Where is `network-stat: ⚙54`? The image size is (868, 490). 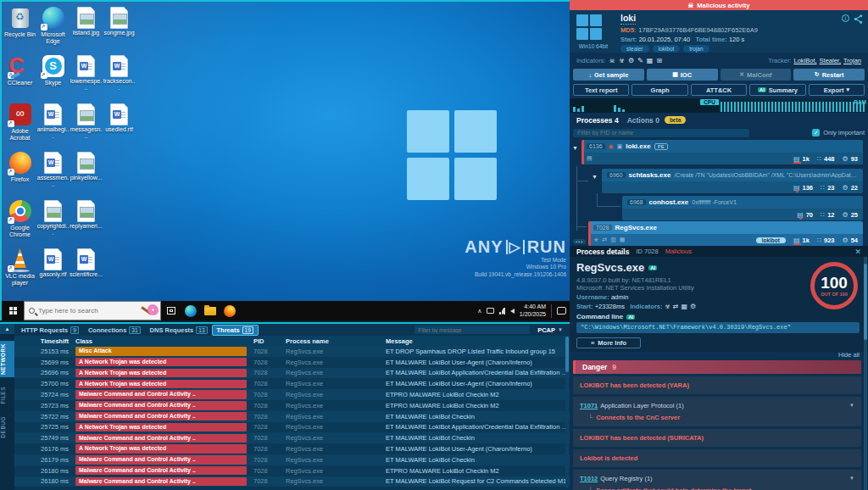
network-stat: ⚙54 is located at coordinates (849, 241).